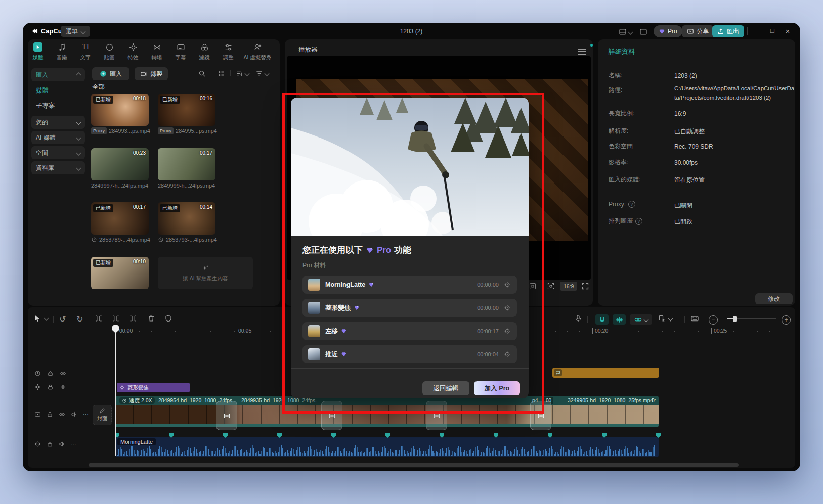  Describe the element at coordinates (602, 319) in the screenshot. I see `snap-toggle` at that location.